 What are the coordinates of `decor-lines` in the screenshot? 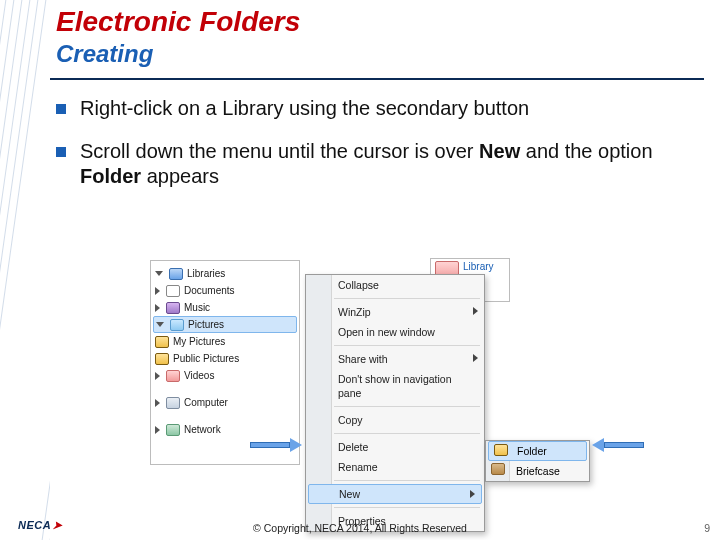 It's located at (25, 270).